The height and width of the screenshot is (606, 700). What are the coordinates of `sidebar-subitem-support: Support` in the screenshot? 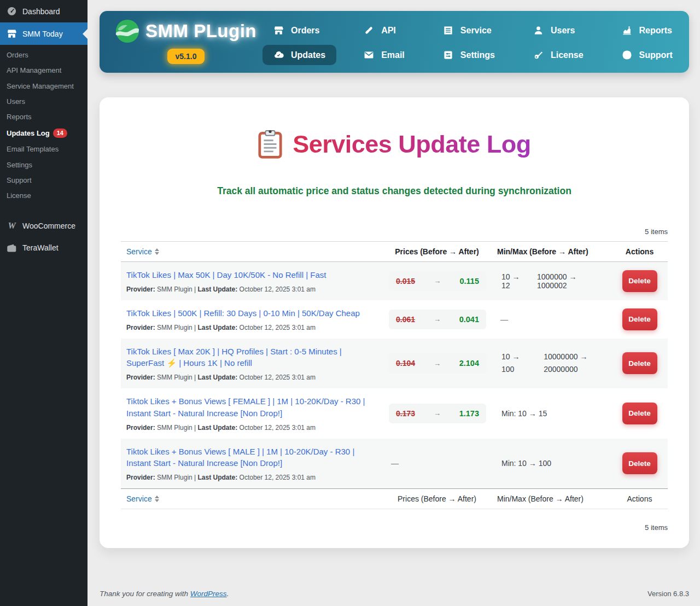 It's located at (44, 180).